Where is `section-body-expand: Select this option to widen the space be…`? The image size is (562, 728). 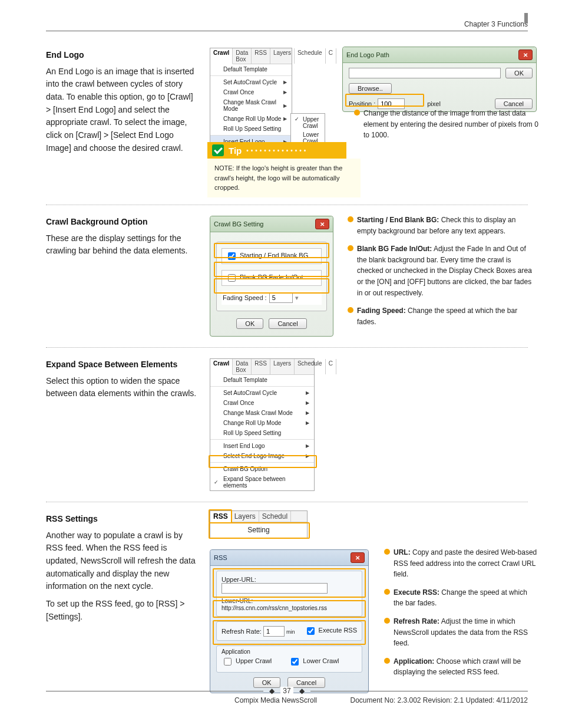
section-body-expand: Select this option to widen the space be… is located at coordinates (123, 388).